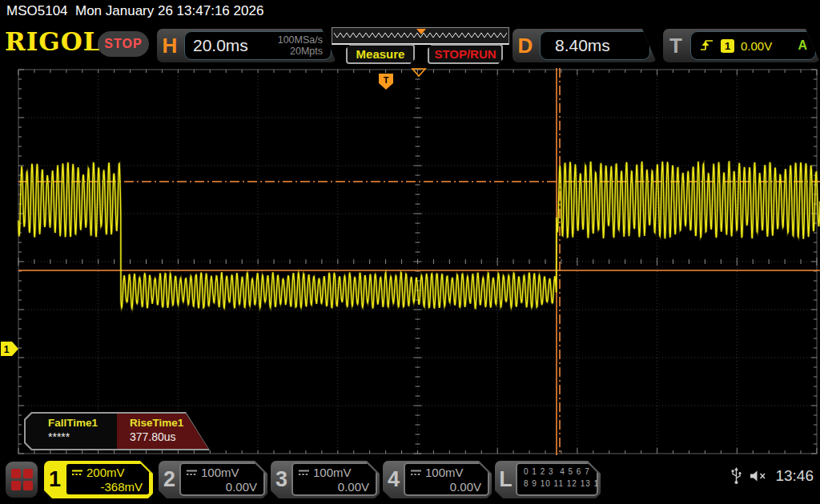 This screenshot has height=504, width=820. Describe the element at coordinates (386, 80) in the screenshot. I see `svg-text: T` at that location.